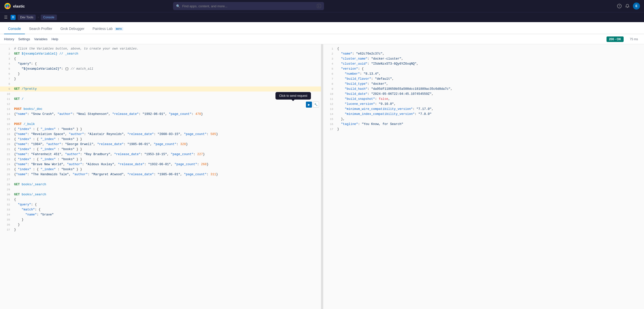 The width and height of the screenshot is (644, 309). I want to click on help-button: Help, so click(55, 39).